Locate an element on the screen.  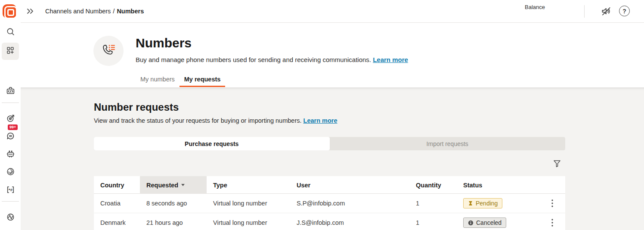
table-header-row: Country Requested Type User Quantity Sta… is located at coordinates (330, 185).